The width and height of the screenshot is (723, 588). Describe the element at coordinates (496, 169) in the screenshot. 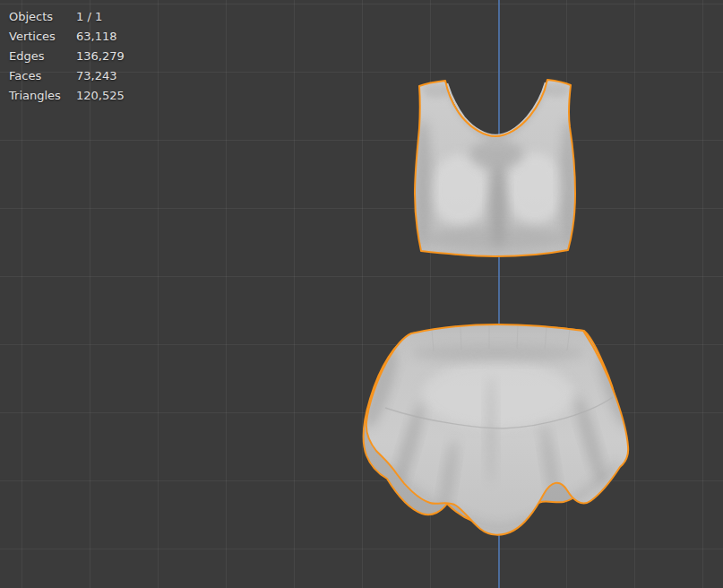

I see `tank-top-mesh` at that location.